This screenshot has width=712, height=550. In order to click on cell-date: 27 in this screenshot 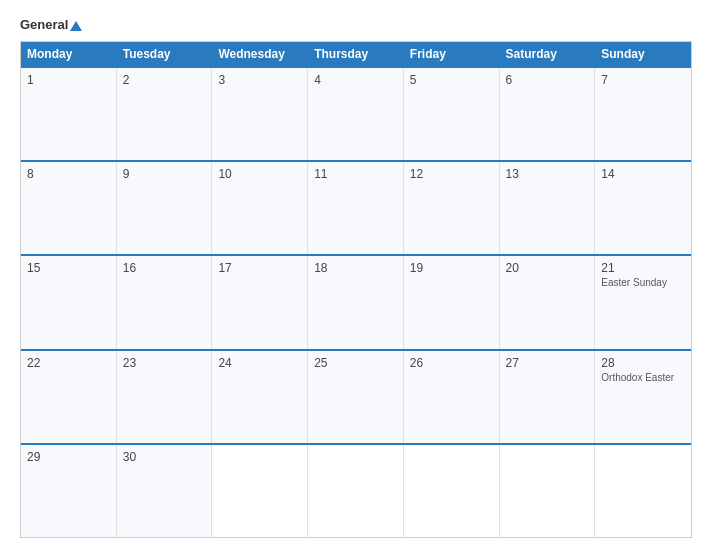, I will do `click(548, 363)`.